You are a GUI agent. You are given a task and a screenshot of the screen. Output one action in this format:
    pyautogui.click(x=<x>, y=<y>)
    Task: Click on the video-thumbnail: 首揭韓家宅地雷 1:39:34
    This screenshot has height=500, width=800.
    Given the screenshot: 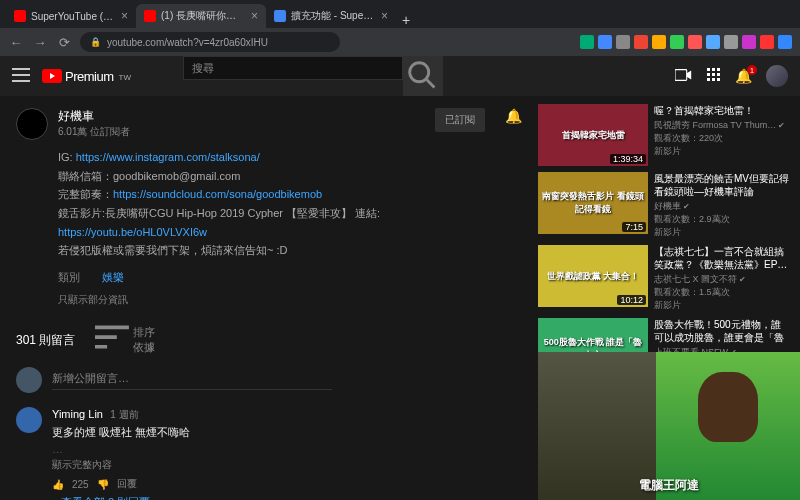 What is the action you would take?
    pyautogui.click(x=593, y=135)
    